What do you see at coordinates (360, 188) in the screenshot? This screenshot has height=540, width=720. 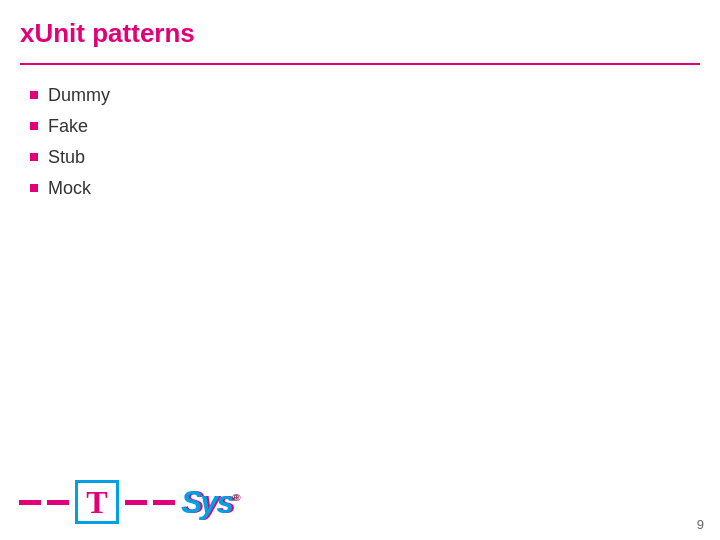 I see `list-item: Mock` at bounding box center [360, 188].